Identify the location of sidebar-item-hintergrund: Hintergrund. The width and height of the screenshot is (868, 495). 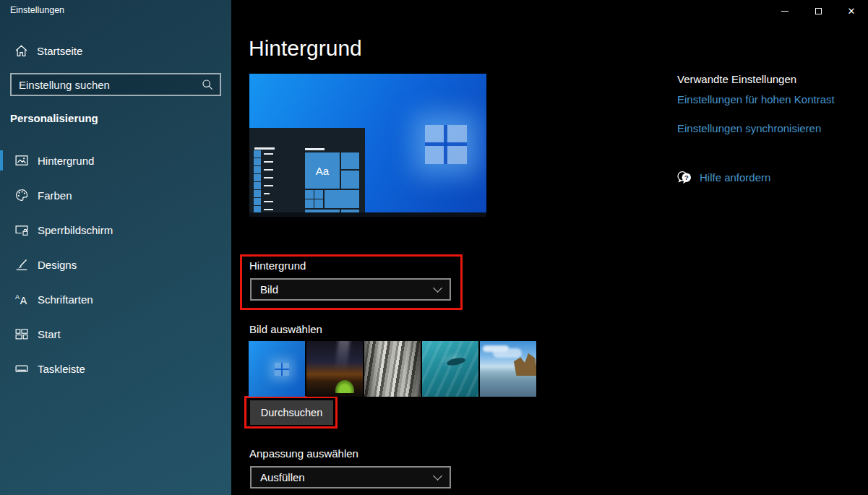
(116, 160).